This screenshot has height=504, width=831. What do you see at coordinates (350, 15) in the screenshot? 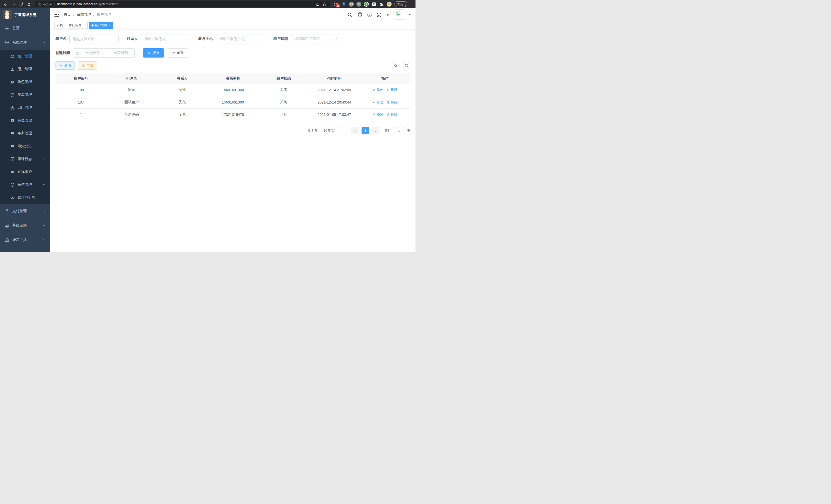
I see `header-search-icon` at bounding box center [350, 15].